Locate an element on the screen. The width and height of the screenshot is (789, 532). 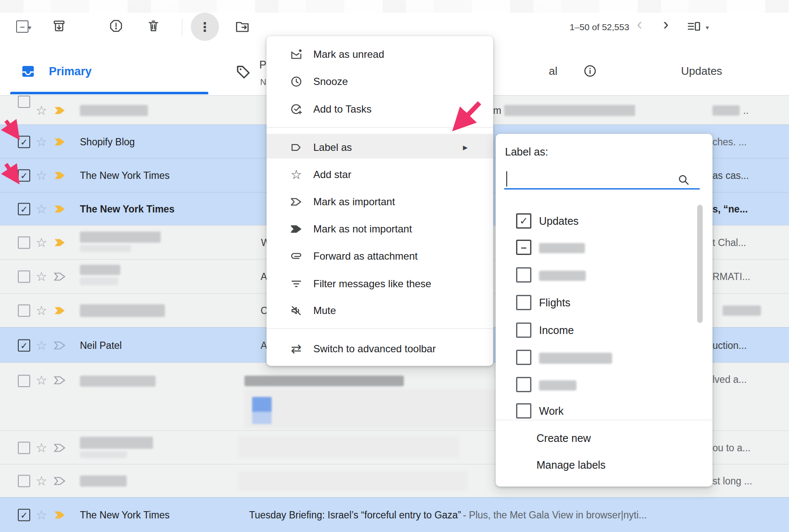
label-option-updates: ✓ Updates is located at coordinates (604, 221).